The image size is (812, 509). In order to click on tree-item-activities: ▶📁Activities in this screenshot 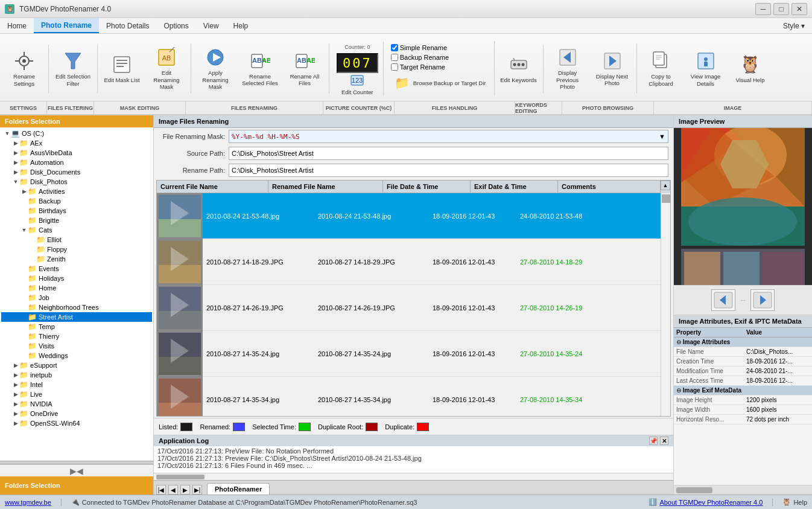, I will do `click(77, 191)`.